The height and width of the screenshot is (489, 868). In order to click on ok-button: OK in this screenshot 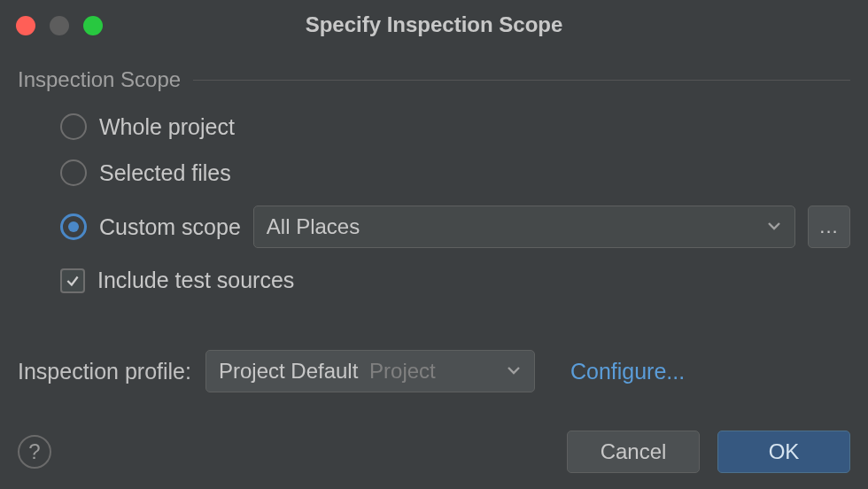, I will do `click(784, 452)`.